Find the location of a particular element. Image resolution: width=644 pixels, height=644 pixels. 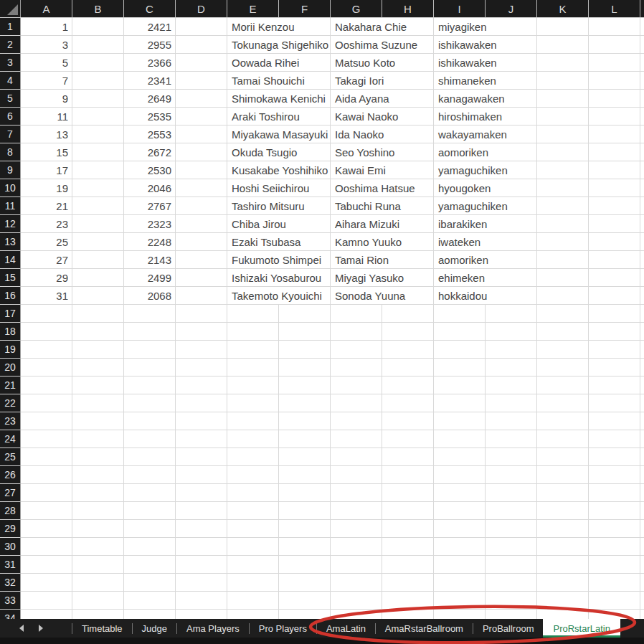

cell-e7: Miyakawa Masayuki is located at coordinates (279, 135).